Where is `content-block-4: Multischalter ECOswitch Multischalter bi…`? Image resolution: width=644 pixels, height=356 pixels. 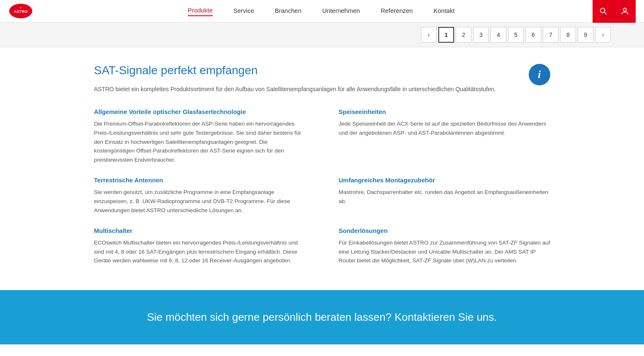 content-block-4: Multischalter ECOswitch Multischalter bi… is located at coordinates (200, 246).